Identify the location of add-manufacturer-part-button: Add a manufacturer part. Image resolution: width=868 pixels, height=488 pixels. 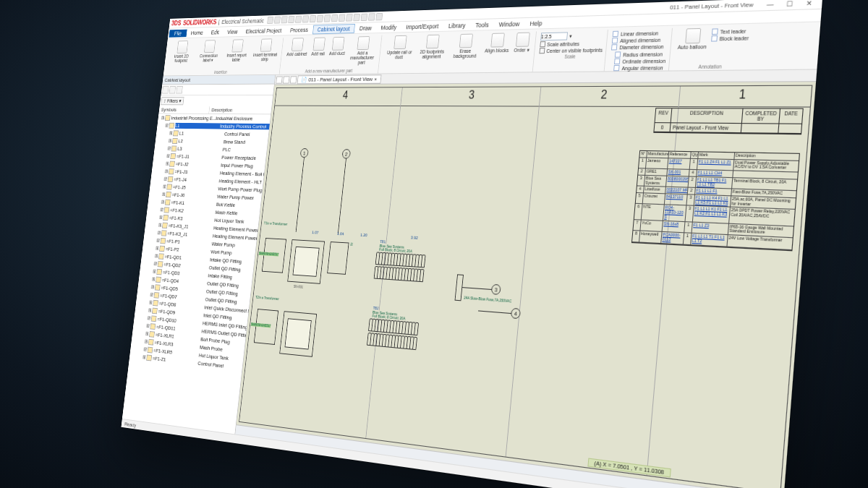
(363, 50).